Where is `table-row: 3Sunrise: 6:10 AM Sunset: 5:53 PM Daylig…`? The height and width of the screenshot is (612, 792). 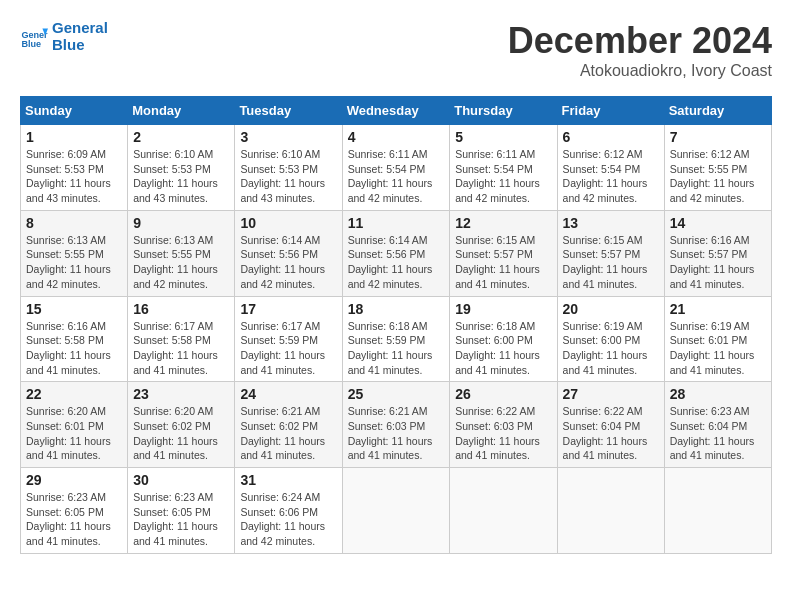 table-row: 3Sunrise: 6:10 AM Sunset: 5:53 PM Daylig… is located at coordinates (288, 168).